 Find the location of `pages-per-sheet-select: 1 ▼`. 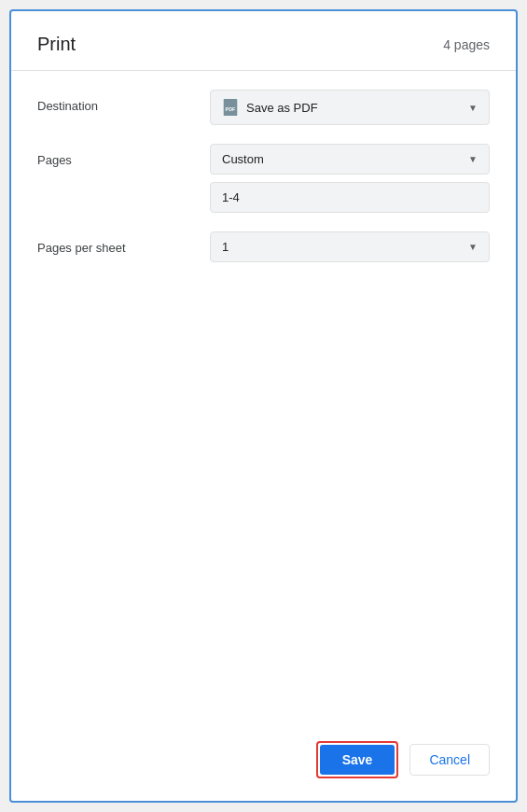

pages-per-sheet-select: 1 ▼ is located at coordinates (350, 246).